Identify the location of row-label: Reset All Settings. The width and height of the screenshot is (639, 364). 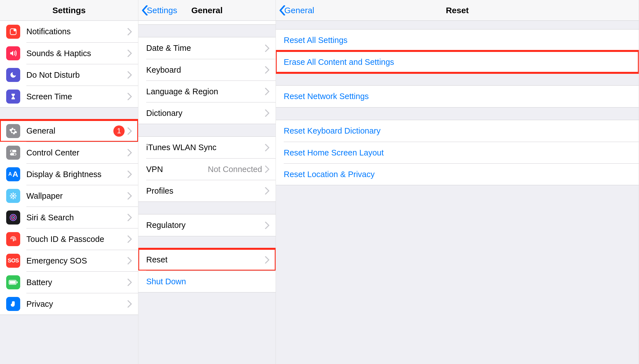
(458, 40).